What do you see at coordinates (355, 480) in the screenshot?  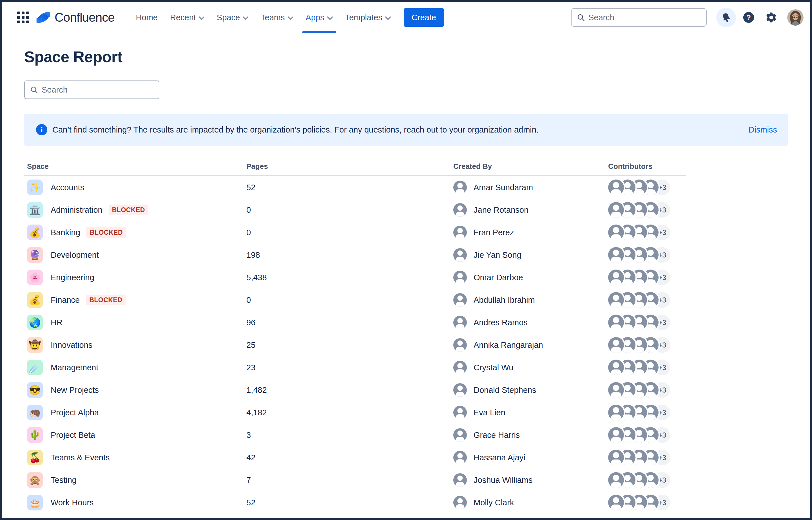 I see `table-row: 🙊 Testing 7 Joshua Williams +3` at bounding box center [355, 480].